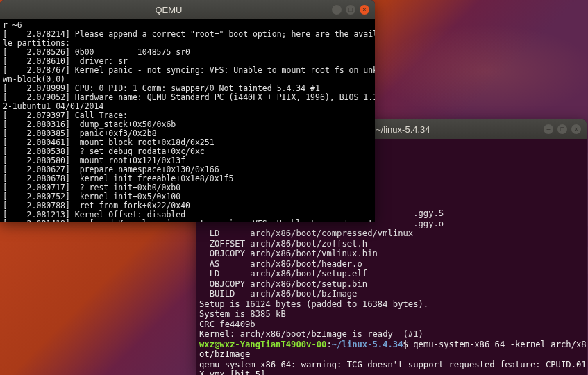  What do you see at coordinates (408, 344) in the screenshot?
I see `prompt-dollar: $` at bounding box center [408, 344].